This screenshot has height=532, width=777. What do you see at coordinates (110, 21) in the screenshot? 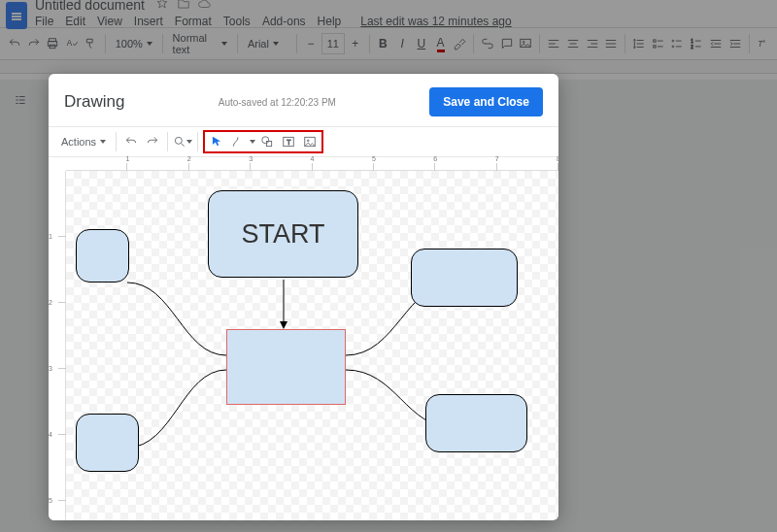
I see `menu-view: View` at bounding box center [110, 21].